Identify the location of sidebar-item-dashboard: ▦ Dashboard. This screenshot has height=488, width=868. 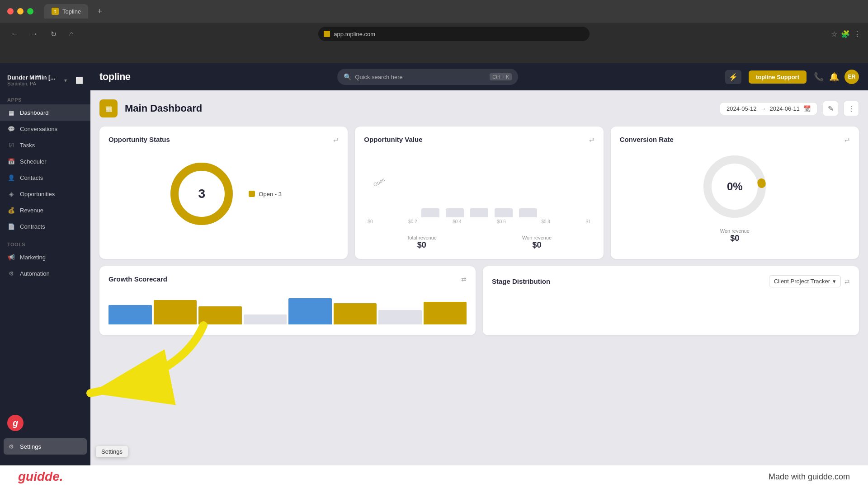
(45, 113).